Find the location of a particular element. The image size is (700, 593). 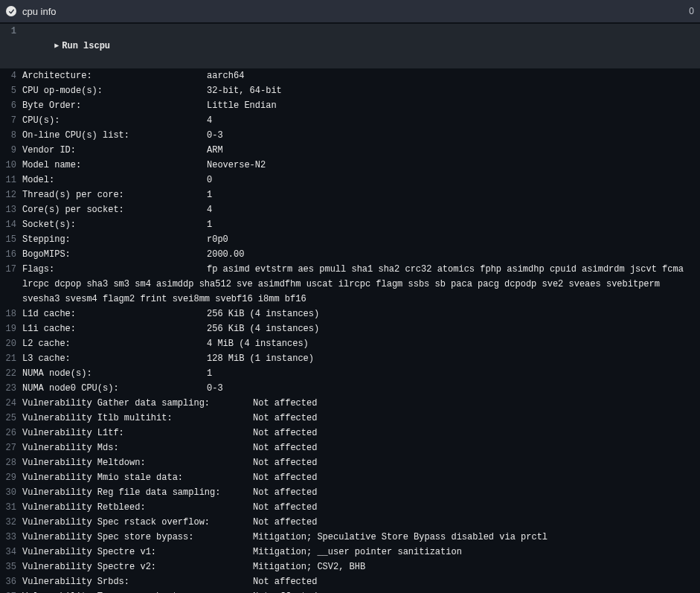

line-number: 32 is located at coordinates (11, 522).